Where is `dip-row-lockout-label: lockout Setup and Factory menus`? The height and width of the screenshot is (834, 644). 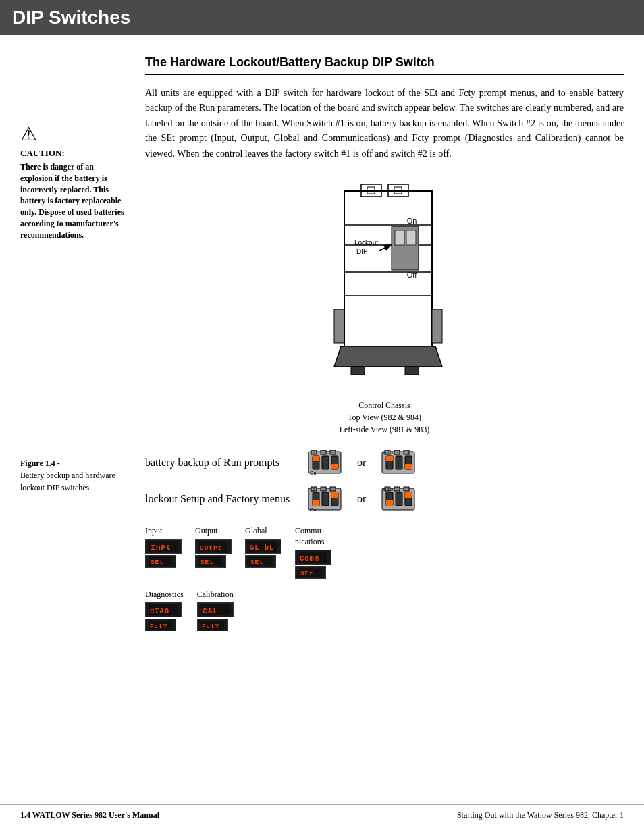
dip-row-lockout-label: lockout Setup and Factory menus is located at coordinates (226, 499).